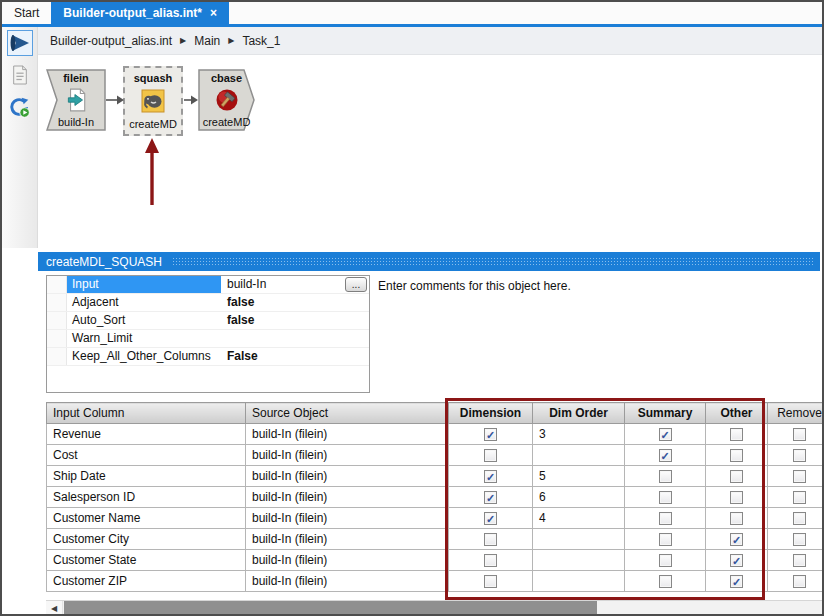 This screenshot has height=616, width=824. I want to click on document-button, so click(20, 75).